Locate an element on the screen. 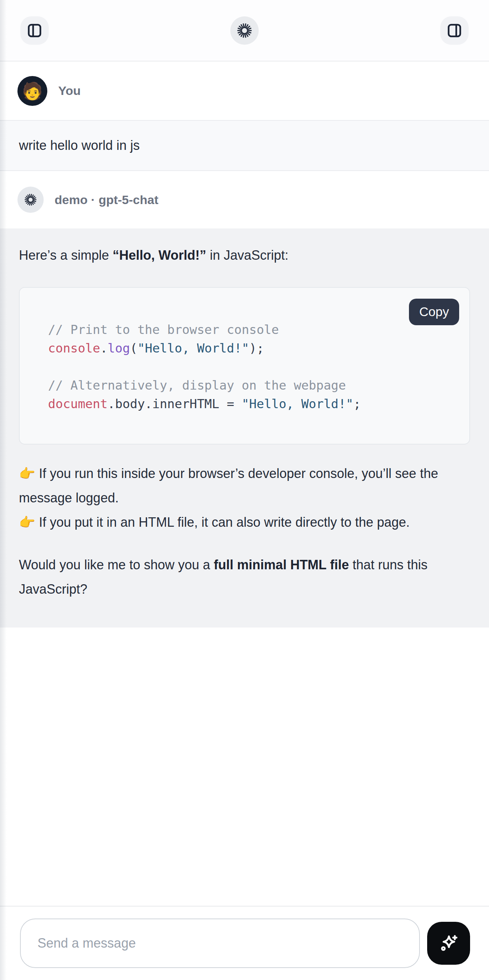  code-block: Copy // Print to the browser console con… is located at coordinates (244, 366).